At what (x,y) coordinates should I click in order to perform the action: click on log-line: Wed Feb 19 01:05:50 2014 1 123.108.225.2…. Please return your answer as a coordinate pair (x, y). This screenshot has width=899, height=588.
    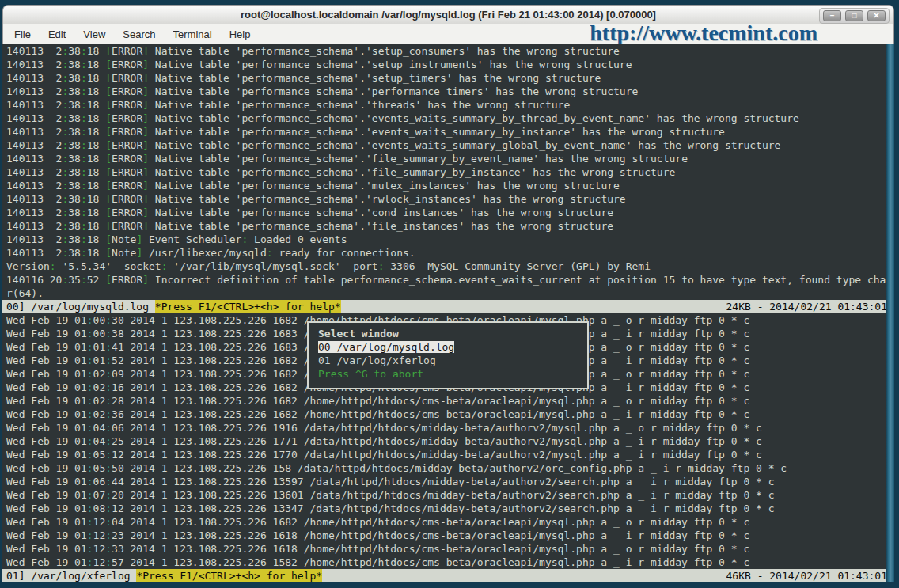
    Looking at the image, I should click on (450, 469).